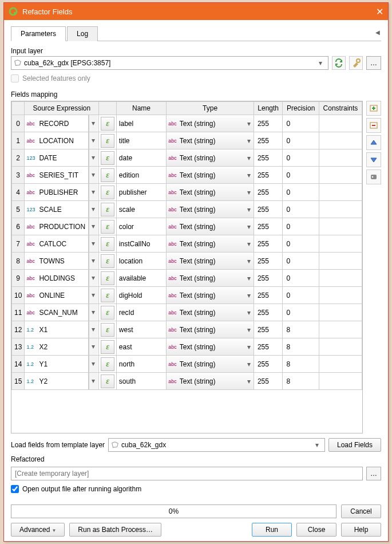 This screenshot has height=544, width=392. I want to click on tab-log: Log, so click(82, 34).